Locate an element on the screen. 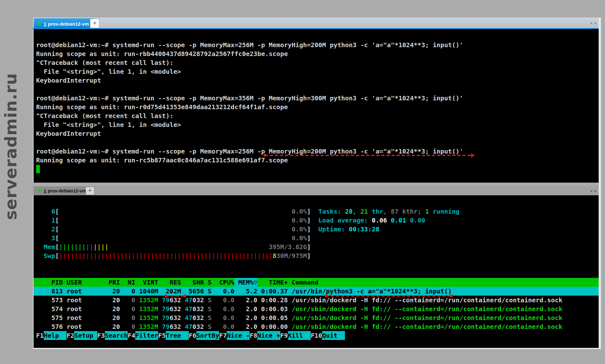 This screenshot has height=364, width=605. cell-virt: 1352M is located at coordinates (147, 300).